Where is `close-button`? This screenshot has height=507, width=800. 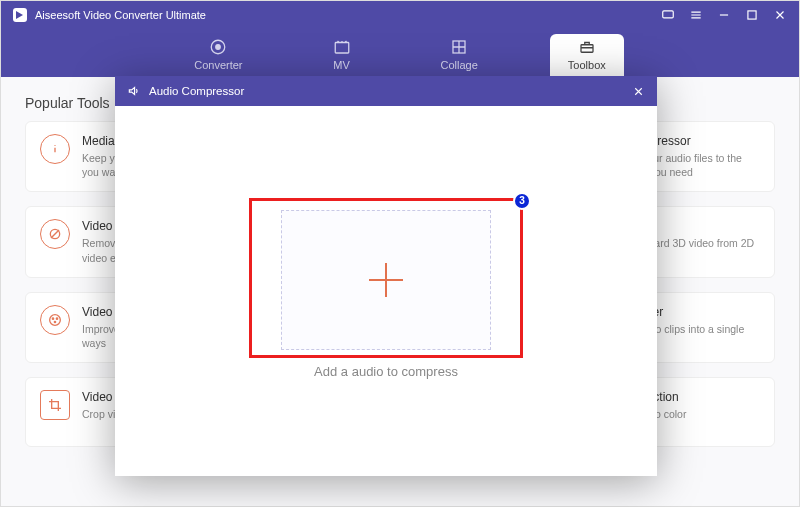 close-button is located at coordinates (780, 15).